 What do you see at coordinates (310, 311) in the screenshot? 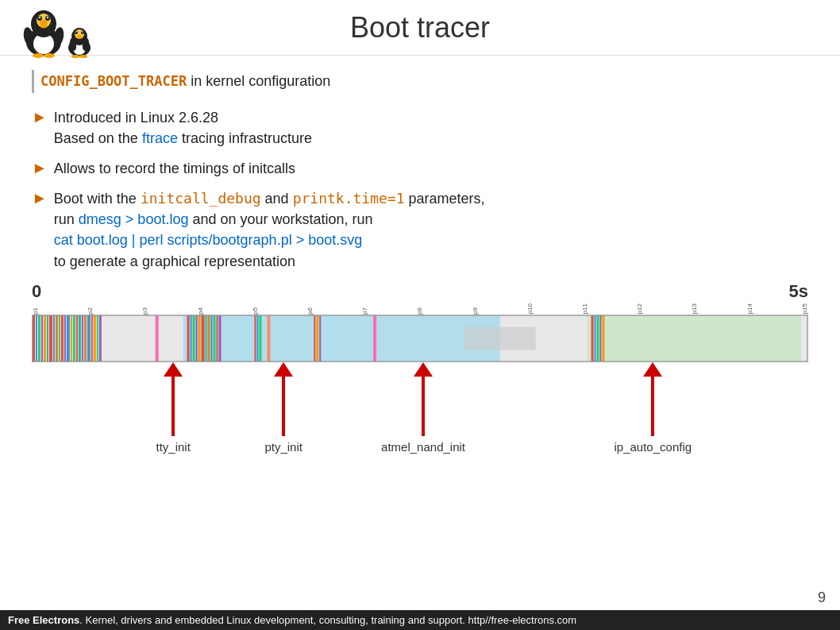
I see `tick-6: p6` at bounding box center [310, 311].